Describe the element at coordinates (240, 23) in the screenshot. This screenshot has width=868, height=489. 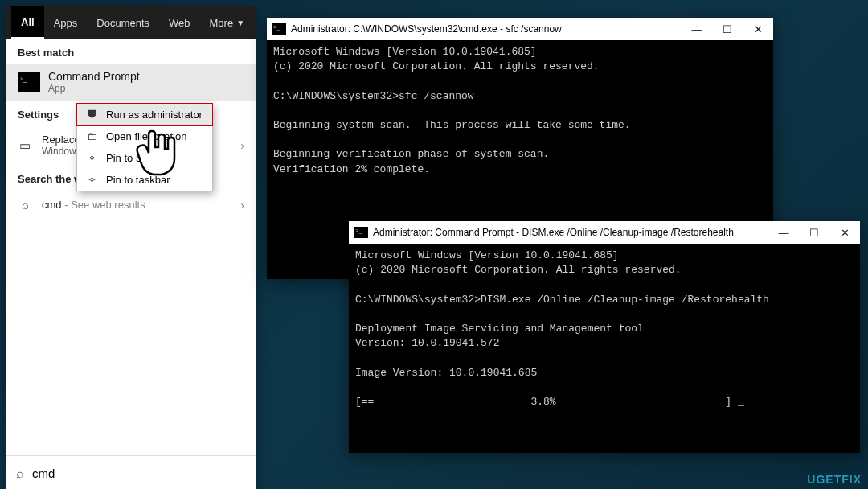
I see `chevron-down-icon: ▼` at that location.